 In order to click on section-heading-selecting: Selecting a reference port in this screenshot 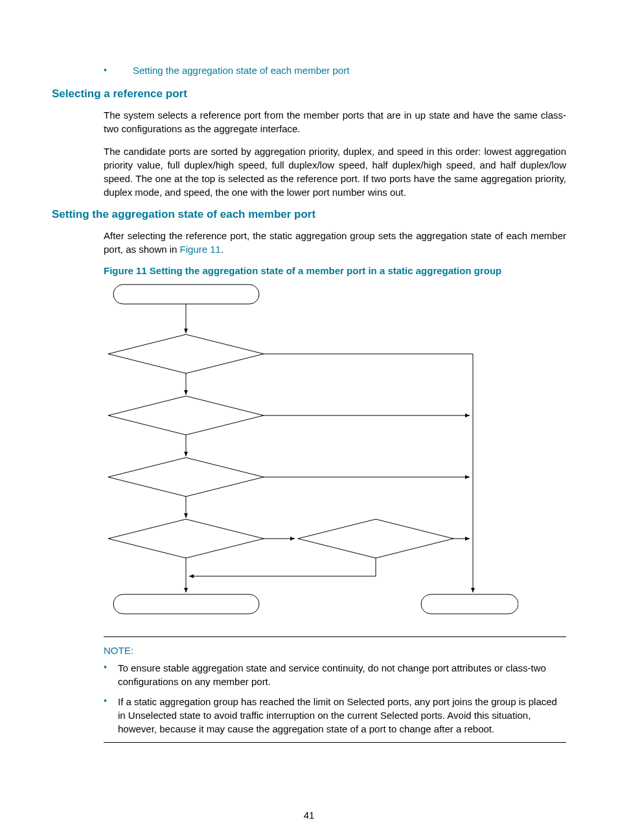, I will do `click(309, 94)`.